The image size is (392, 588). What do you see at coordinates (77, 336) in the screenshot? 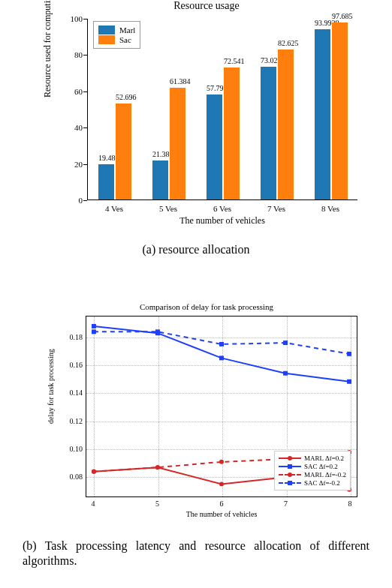
I see `ytick: 0.18` at bounding box center [77, 336].